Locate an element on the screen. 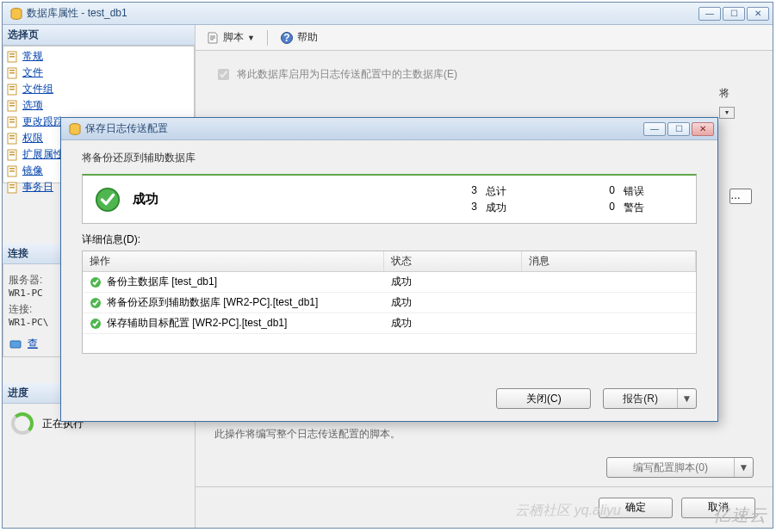 The height and width of the screenshot is (532, 776). sidebar-page-item: 文件 is located at coordinates (98, 72).